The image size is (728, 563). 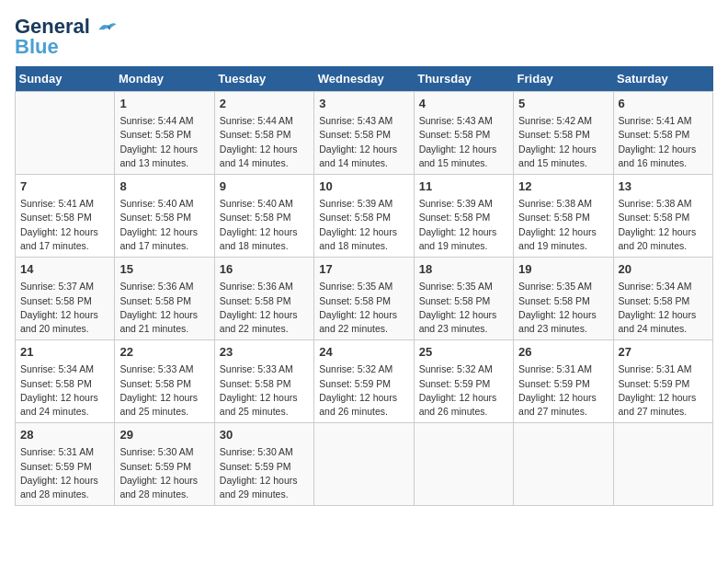 What do you see at coordinates (663, 133) in the screenshot?
I see `calendar-cell: 6Sunrise: 5:41 AM Sunset: 5:58 PM Daylig…` at bounding box center [663, 133].